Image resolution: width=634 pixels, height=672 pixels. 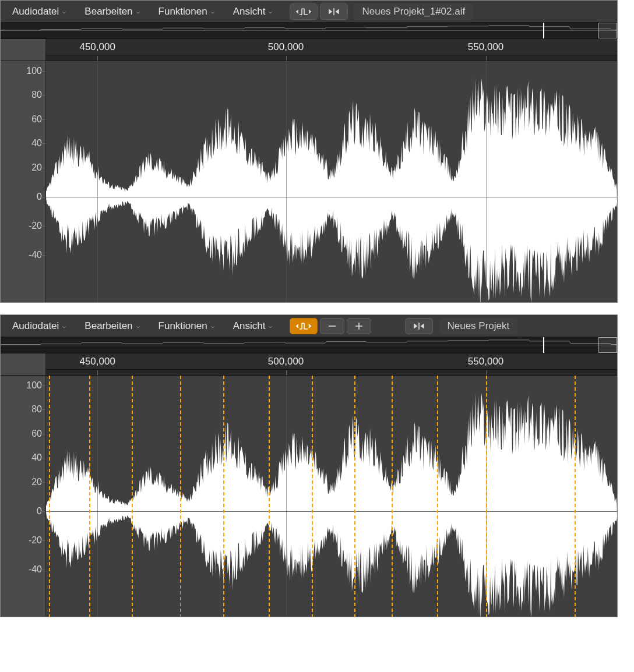 What do you see at coordinates (359, 326) in the screenshot?
I see `plus-icon` at bounding box center [359, 326].